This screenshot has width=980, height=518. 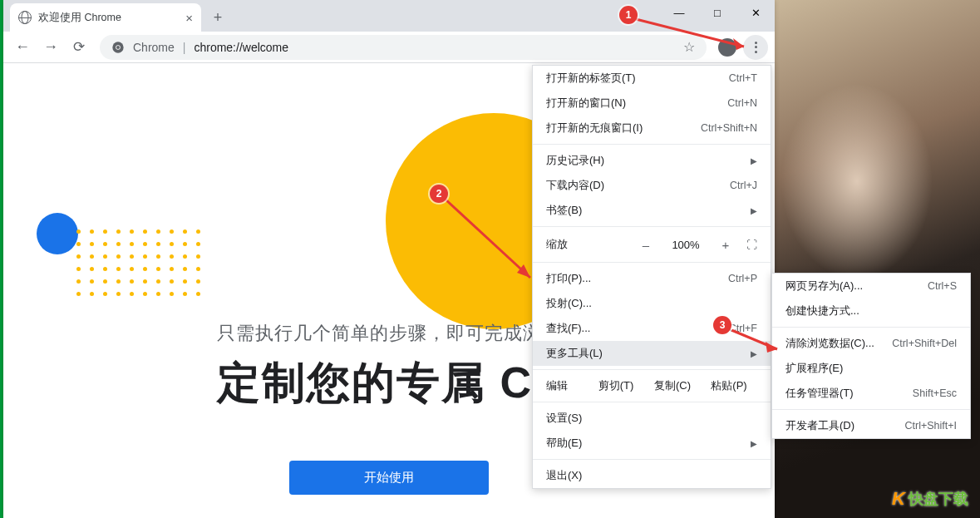 What do you see at coordinates (930, 499) in the screenshot?
I see `watermark: K 快盘下载` at bounding box center [930, 499].